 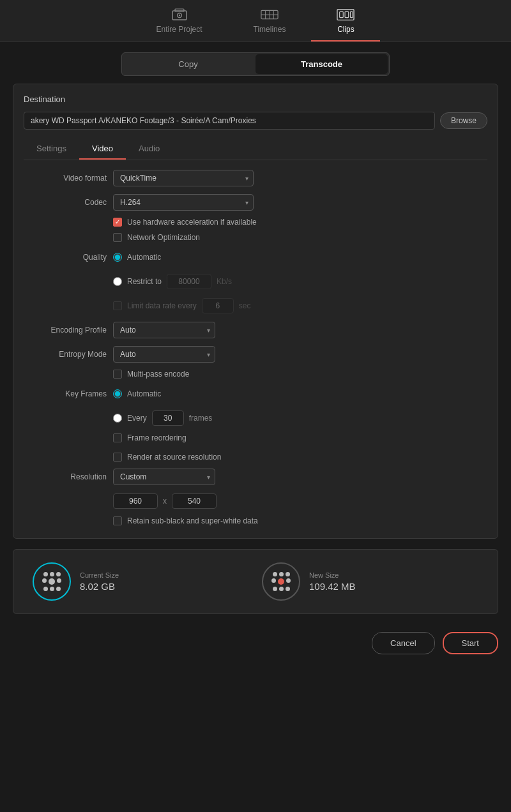 What do you see at coordinates (118, 521) in the screenshot?
I see `retain-checkbox` at bounding box center [118, 521].